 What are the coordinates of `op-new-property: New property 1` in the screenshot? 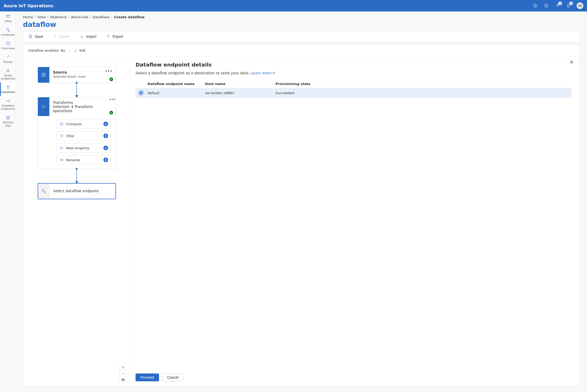 It's located at (84, 148).